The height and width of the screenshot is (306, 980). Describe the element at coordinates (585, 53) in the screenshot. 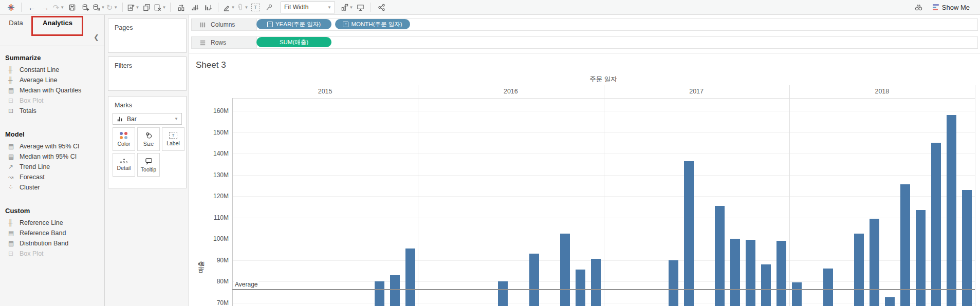

I see `sheet-divider` at that location.